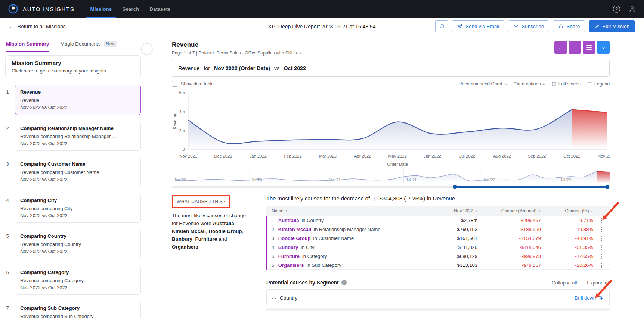 Image resolution: width=644 pixels, height=318 pixels. What do you see at coordinates (184, 149) in the screenshot?
I see `svg-text: 0` at bounding box center [184, 149].